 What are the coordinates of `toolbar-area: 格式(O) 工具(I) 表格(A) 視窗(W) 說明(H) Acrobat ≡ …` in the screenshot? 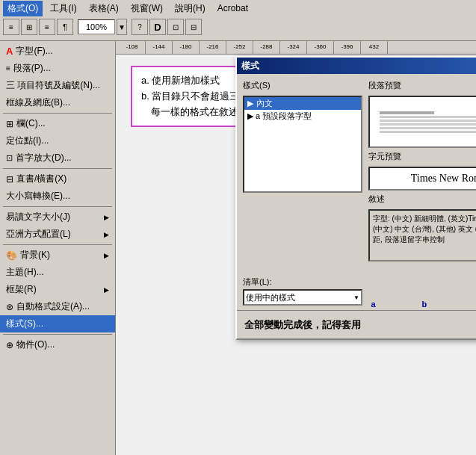 It's located at (238, 21).